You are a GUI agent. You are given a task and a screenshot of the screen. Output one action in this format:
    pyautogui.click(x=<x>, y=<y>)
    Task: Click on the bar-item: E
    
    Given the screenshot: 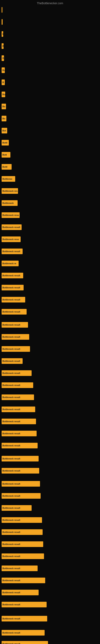 What is the action you would take?
    pyautogui.click(x=2, y=34)
    